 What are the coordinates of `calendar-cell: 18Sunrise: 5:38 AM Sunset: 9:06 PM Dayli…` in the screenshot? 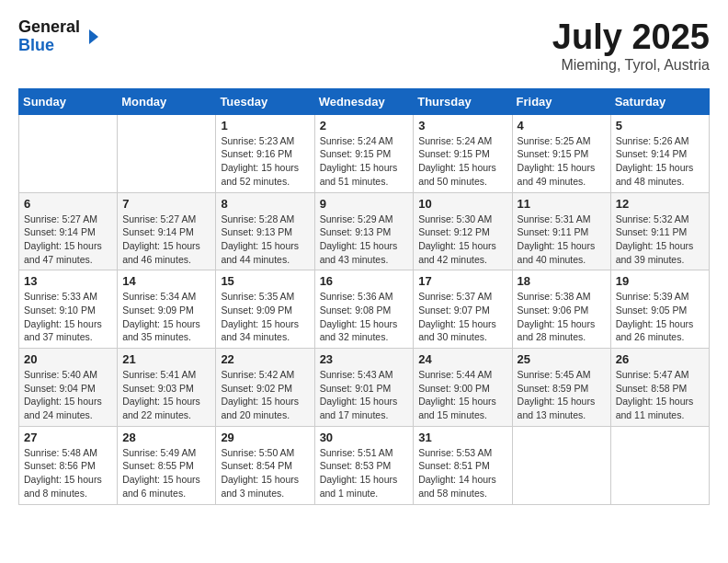 It's located at (561, 309).